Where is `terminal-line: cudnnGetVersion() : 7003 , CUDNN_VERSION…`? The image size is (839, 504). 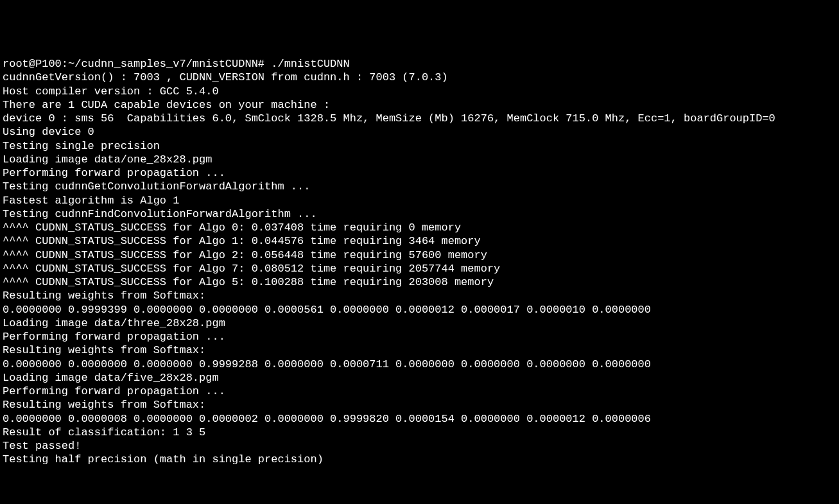
terminal-line: cudnnGetVersion() : 7003 , CUDNN_VERSION… is located at coordinates (420, 77).